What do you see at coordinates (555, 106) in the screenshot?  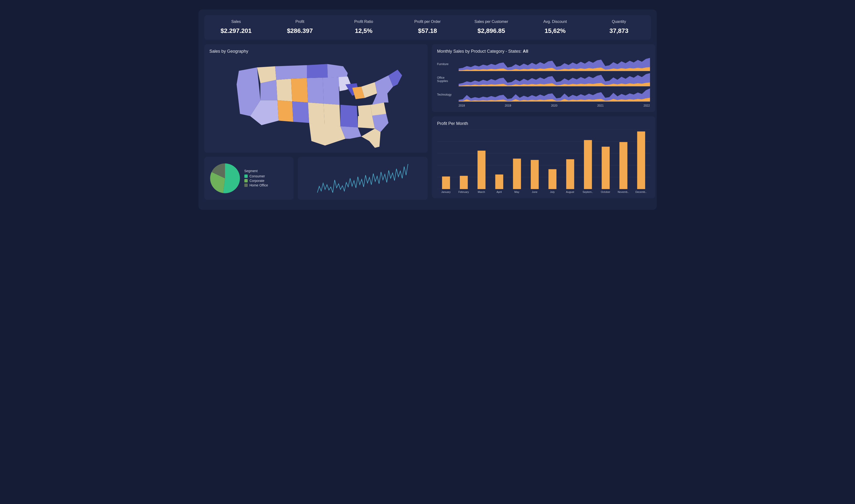 I see `x-axis-years: 2018 2019 2020 2021 2022` at bounding box center [555, 106].